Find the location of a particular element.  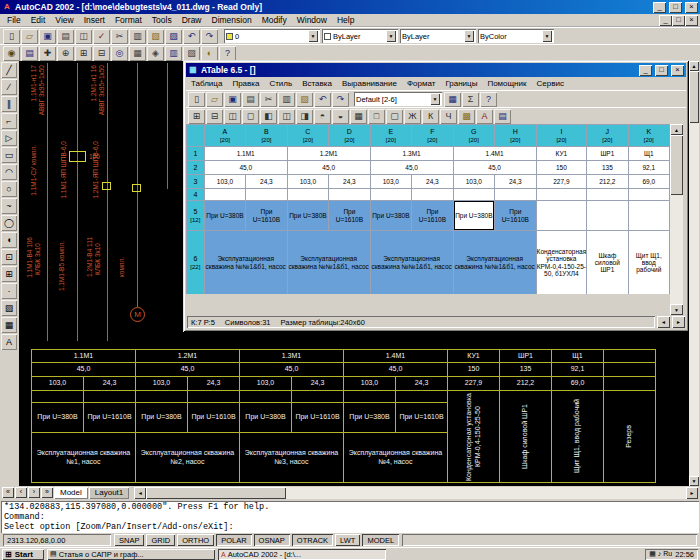

at-current-cell: При U=380В is located at coordinates (474, 216).